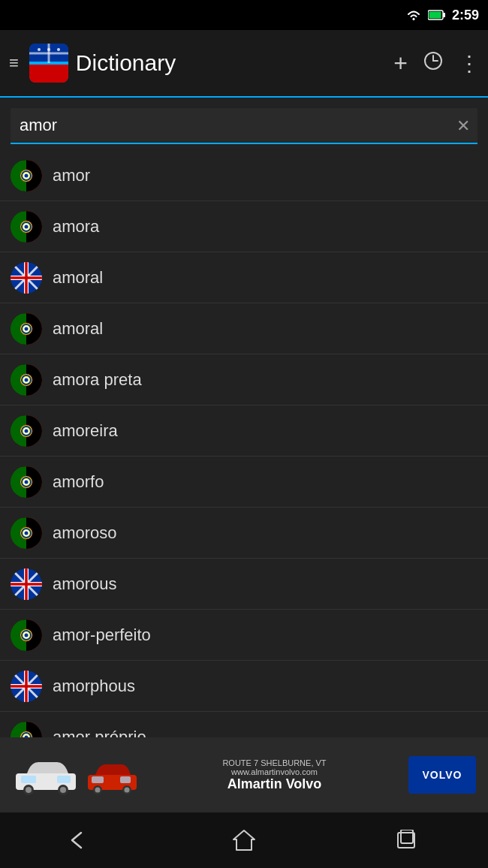 Image resolution: width=488 pixels, height=868 pixels. Describe the element at coordinates (244, 227) in the screenshot. I see `list-item: amora` at that location.